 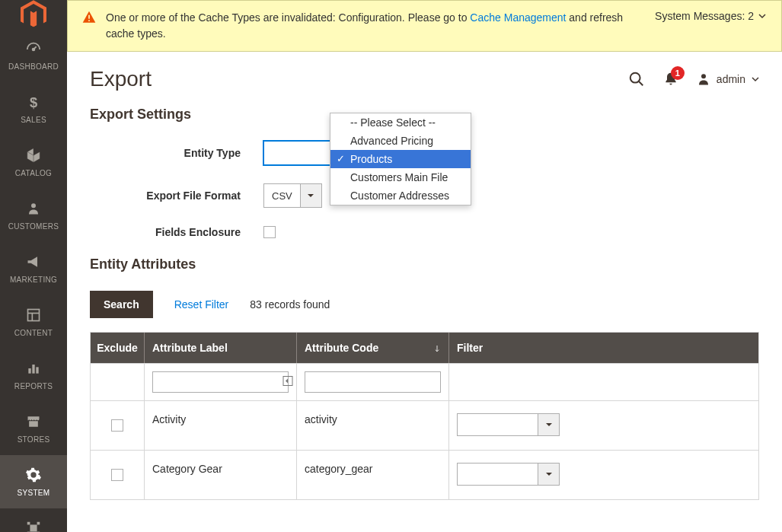 I want to click on nav-label: CATALOG, so click(x=34, y=174).